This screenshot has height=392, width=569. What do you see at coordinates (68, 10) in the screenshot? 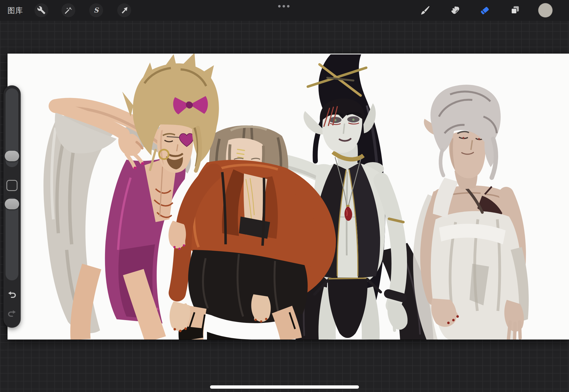
I see `adjustments-button` at bounding box center [68, 10].